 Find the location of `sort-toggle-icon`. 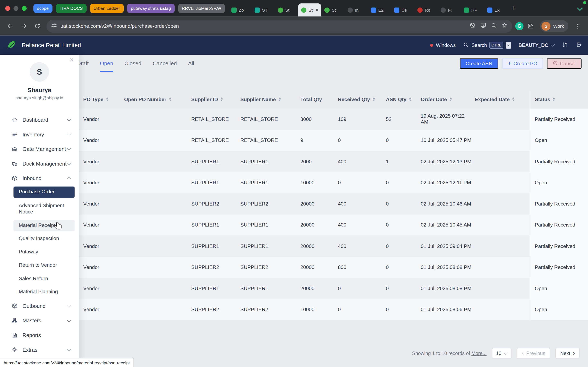

sort-toggle-icon is located at coordinates (565, 45).